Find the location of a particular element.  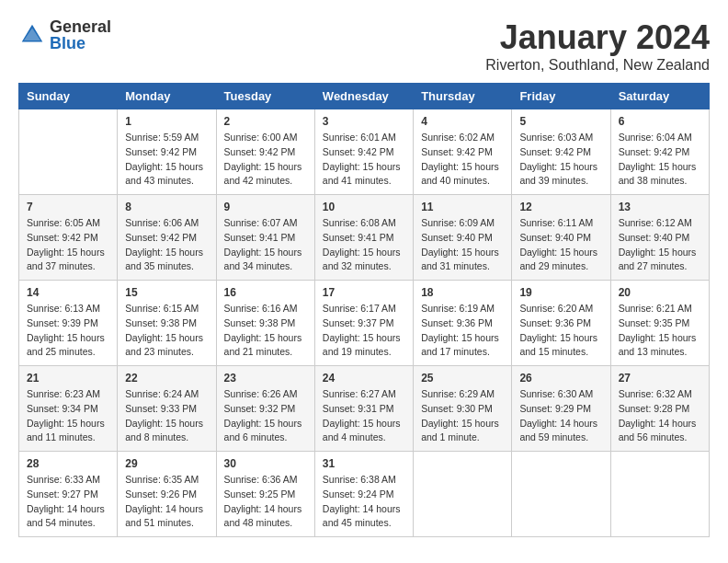

month-title: January 2024 is located at coordinates (597, 38).